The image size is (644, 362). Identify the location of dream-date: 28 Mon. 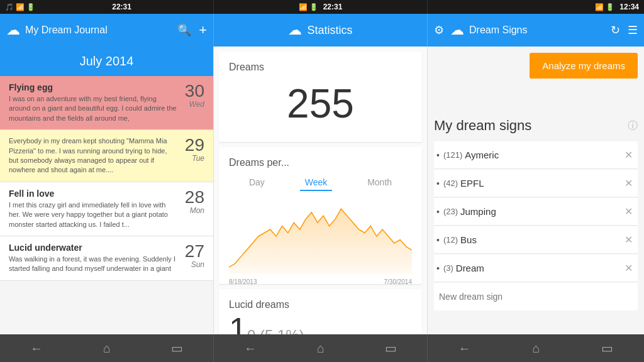
(195, 202).